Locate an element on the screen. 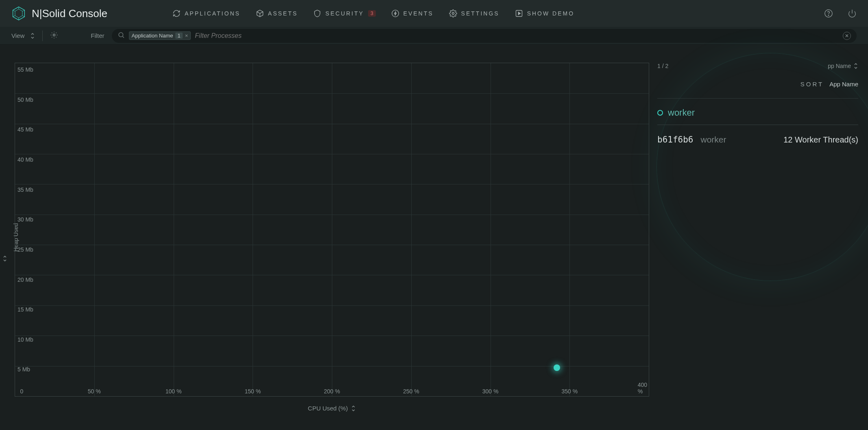 This screenshot has height=430, width=868. logo-icon is located at coordinates (19, 13).